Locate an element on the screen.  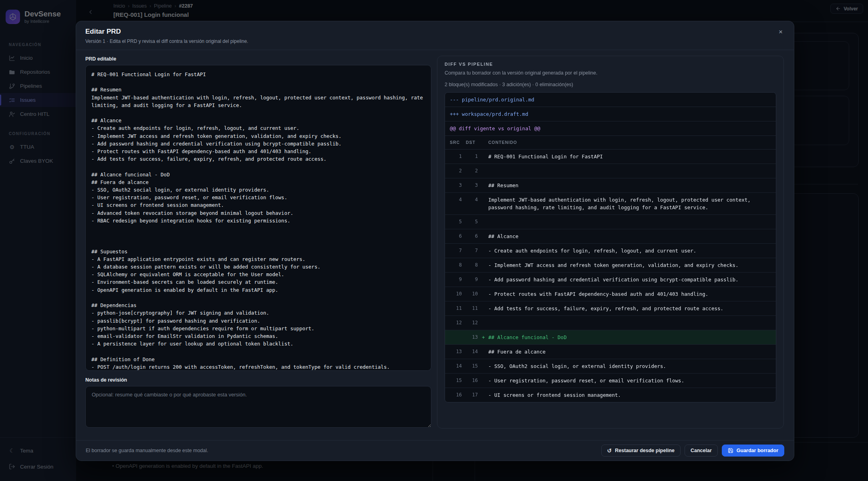
diff-dst-line-number: 17 is located at coordinates (474, 395).